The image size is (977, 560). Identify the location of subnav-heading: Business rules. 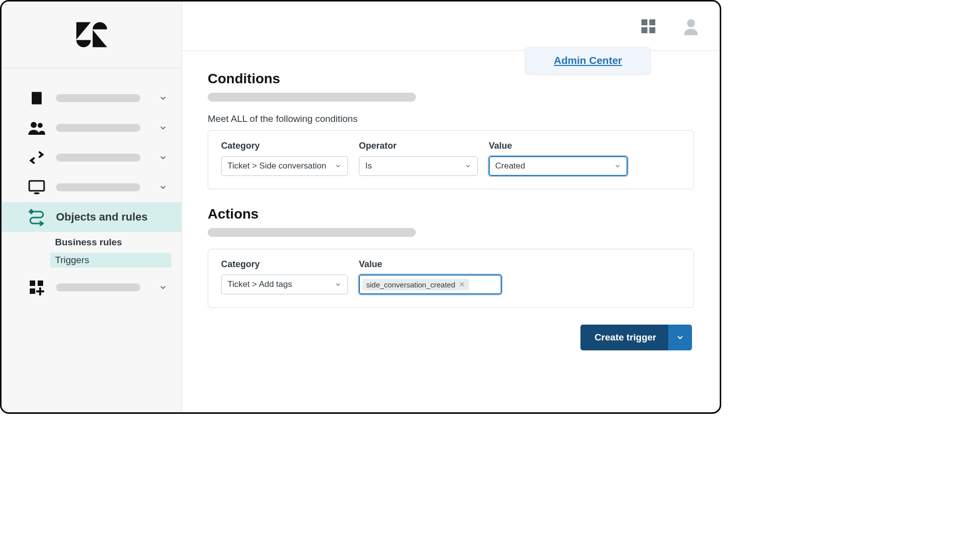
(113, 242).